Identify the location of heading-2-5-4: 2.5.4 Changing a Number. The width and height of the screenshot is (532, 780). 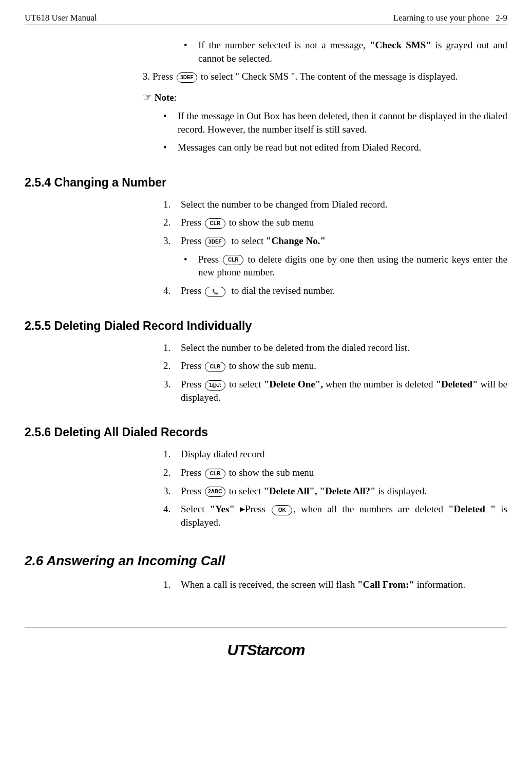
(266, 183).